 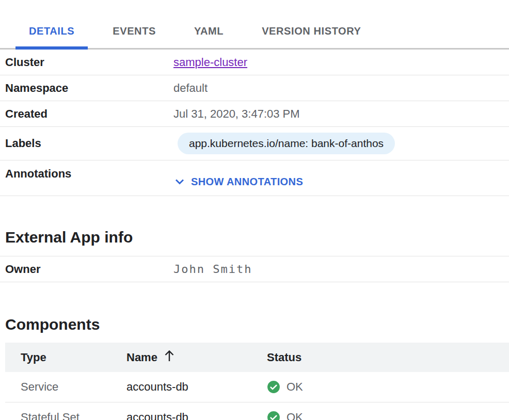 I want to click on components-table-header: Type Name Status, so click(x=257, y=357).